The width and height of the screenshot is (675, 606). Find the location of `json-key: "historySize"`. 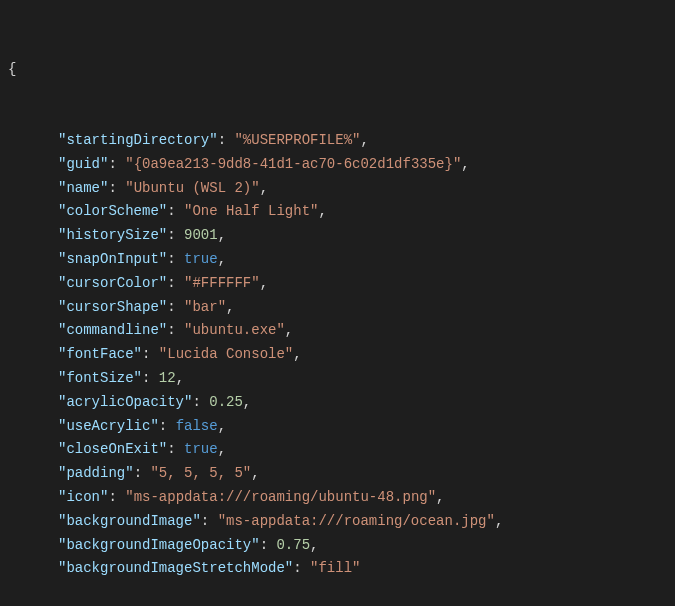

json-key: "historySize" is located at coordinates (112, 235).